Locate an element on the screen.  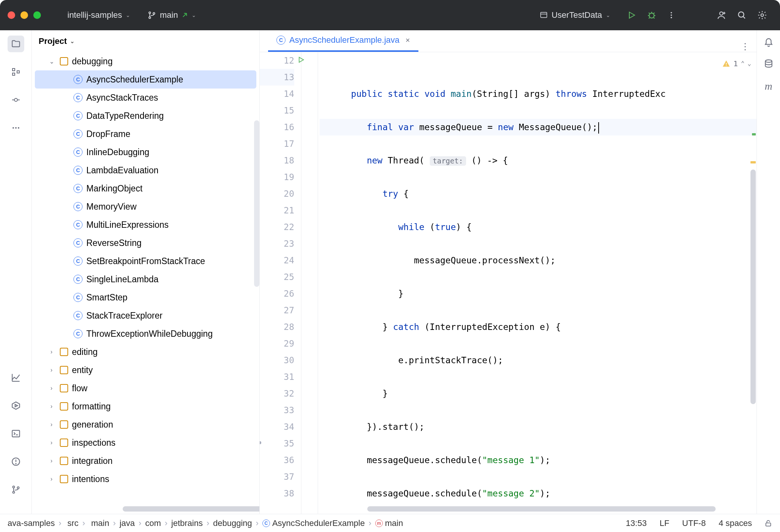
tree-folder-row: ›integration is located at coordinates (145, 461).